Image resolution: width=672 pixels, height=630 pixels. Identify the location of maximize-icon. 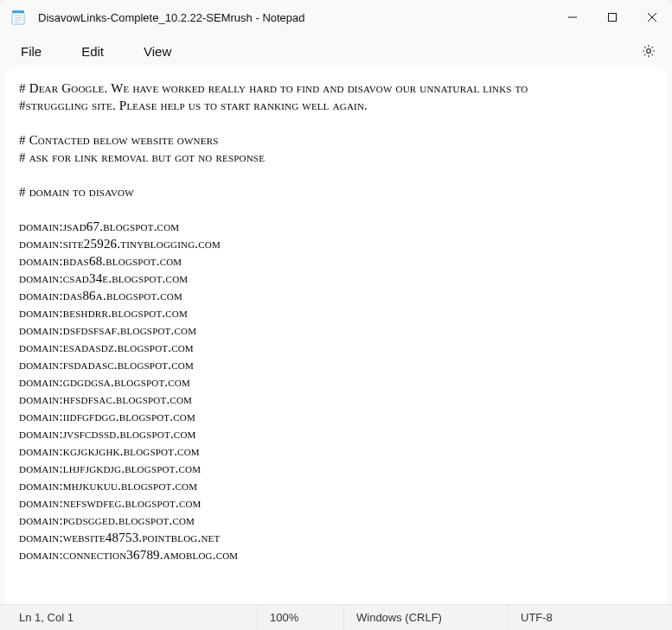
(612, 17).